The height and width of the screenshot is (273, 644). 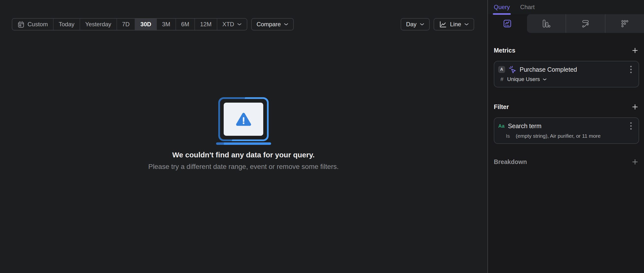 I want to click on breakdown-heading: Breakdown, so click(x=510, y=162).